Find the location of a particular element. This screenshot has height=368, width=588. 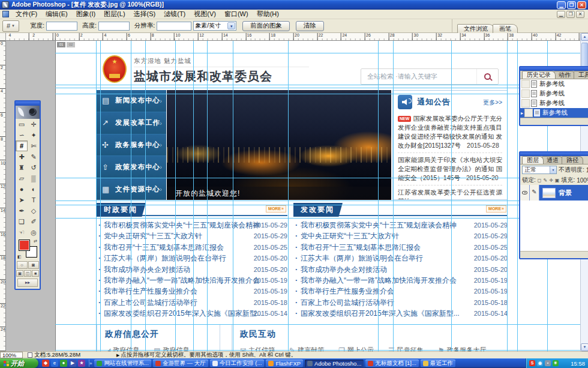

standard-screen-button: ▣ is located at coordinates (20, 274).